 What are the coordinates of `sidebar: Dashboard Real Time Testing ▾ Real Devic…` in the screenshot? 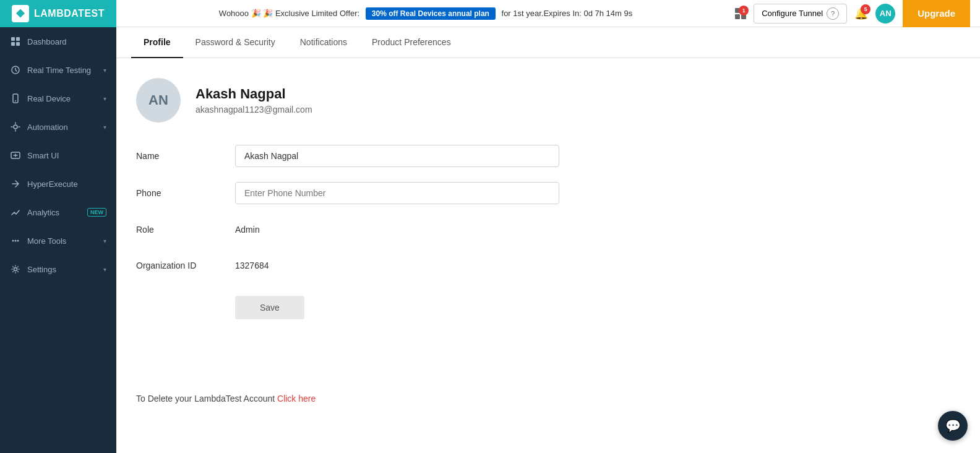 It's located at (58, 240).